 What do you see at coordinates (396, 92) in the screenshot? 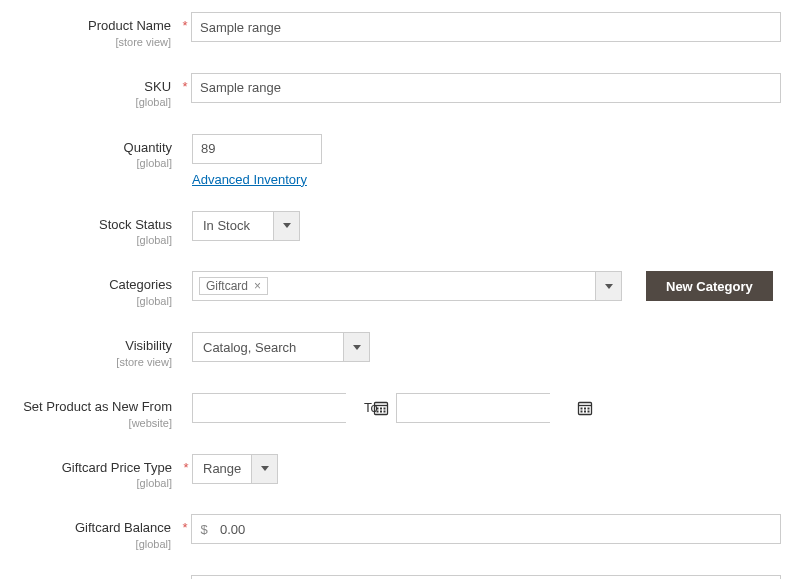
I see `row-sku: SKU [global] *` at bounding box center [396, 92].